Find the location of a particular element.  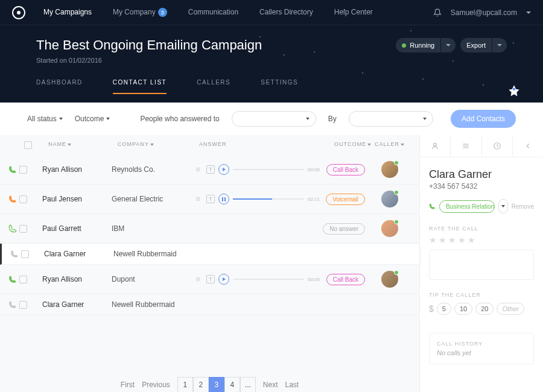

remove-link: Remove is located at coordinates (522, 206).